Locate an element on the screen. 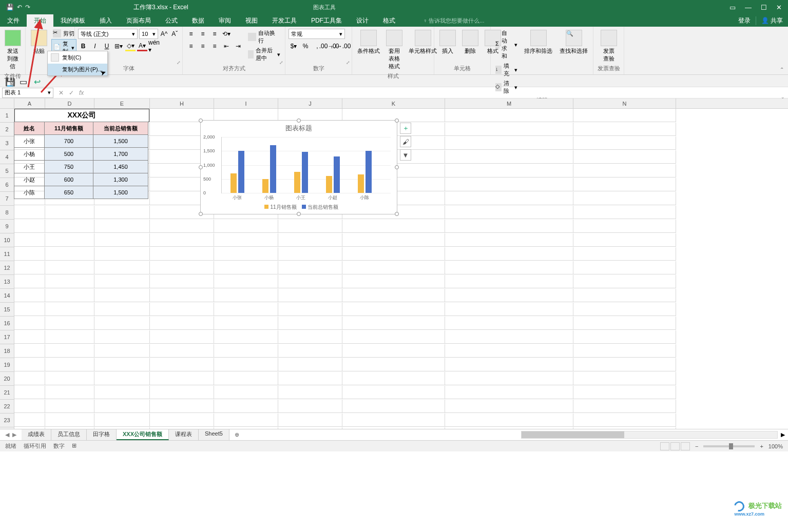 The image size is (788, 532). bar-小王-当前总销售额 is located at coordinates (305, 172).